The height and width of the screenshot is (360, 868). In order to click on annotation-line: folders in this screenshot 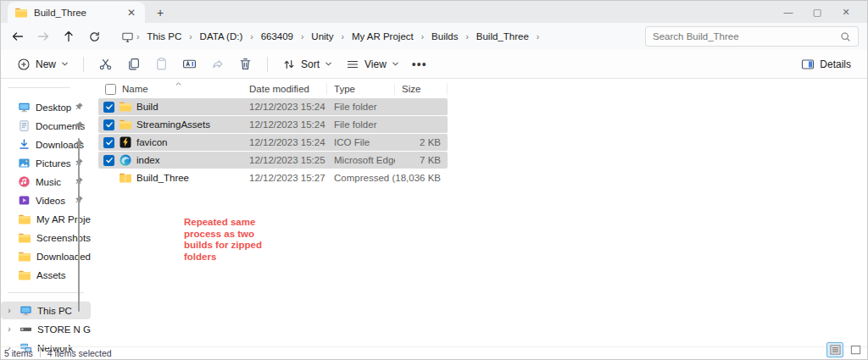, I will do `click(223, 258)`.